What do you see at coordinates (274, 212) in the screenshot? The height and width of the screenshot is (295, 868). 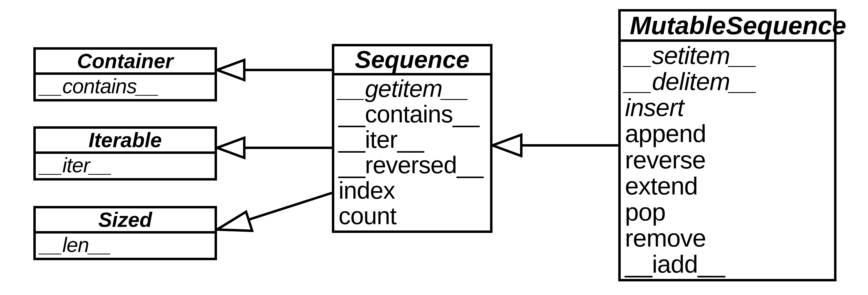 I see `edge-sequence-to-sized` at bounding box center [274, 212].